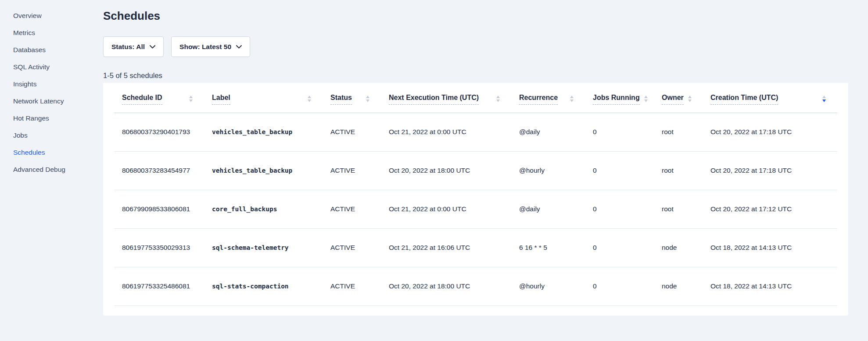 Image resolution: width=868 pixels, height=341 pixels. What do you see at coordinates (159, 286) in the screenshot?
I see `cell-schedule-id: 806197753325486081` at bounding box center [159, 286].